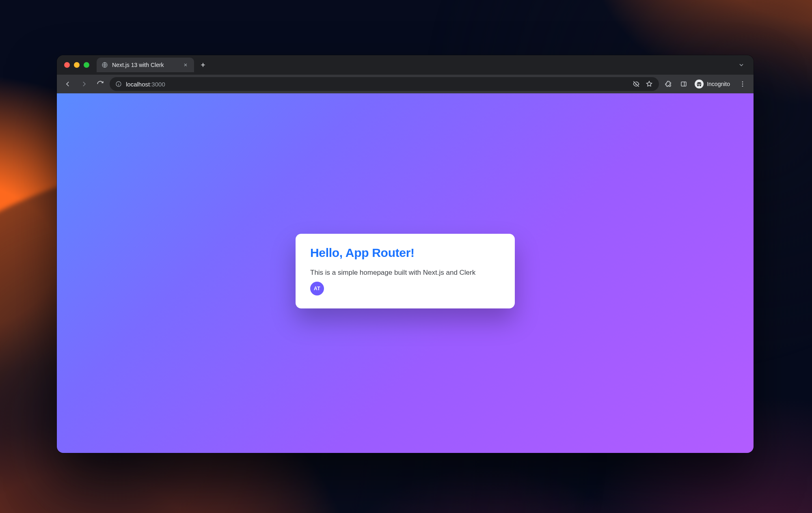  What do you see at coordinates (84, 84) in the screenshot?
I see `forward-button` at bounding box center [84, 84].